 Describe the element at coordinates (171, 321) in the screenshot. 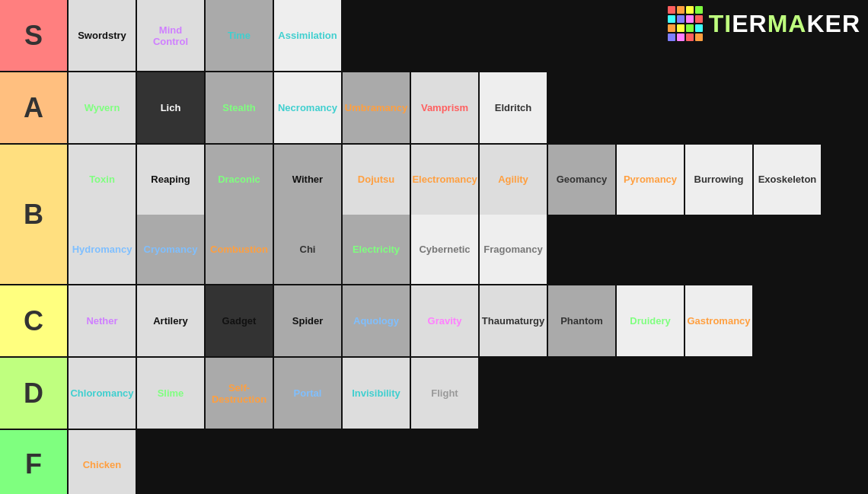

I see `tier-item-C-1: Artilery` at that location.